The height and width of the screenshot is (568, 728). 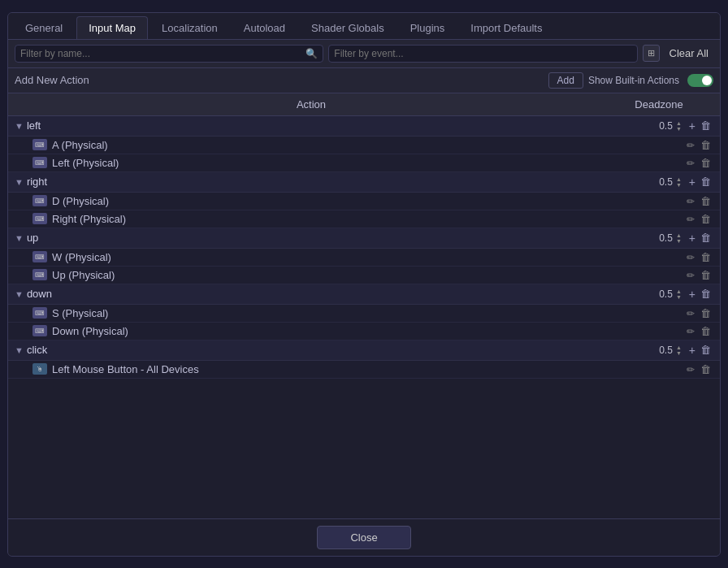 What do you see at coordinates (364, 538) in the screenshot?
I see `close-button: Close` at bounding box center [364, 538].